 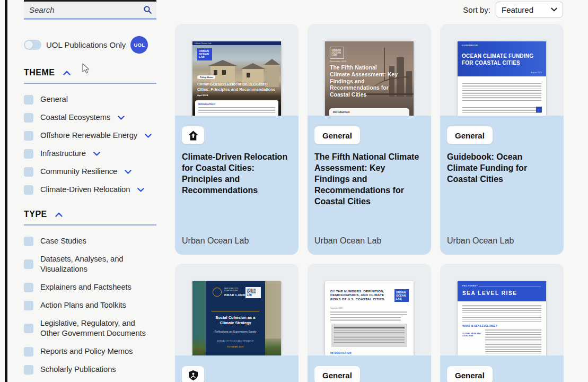 I want to click on card-cover-area: NEW YORK CITY COMPTROLLER BRAD LANDER UR…, so click(x=236, y=310).